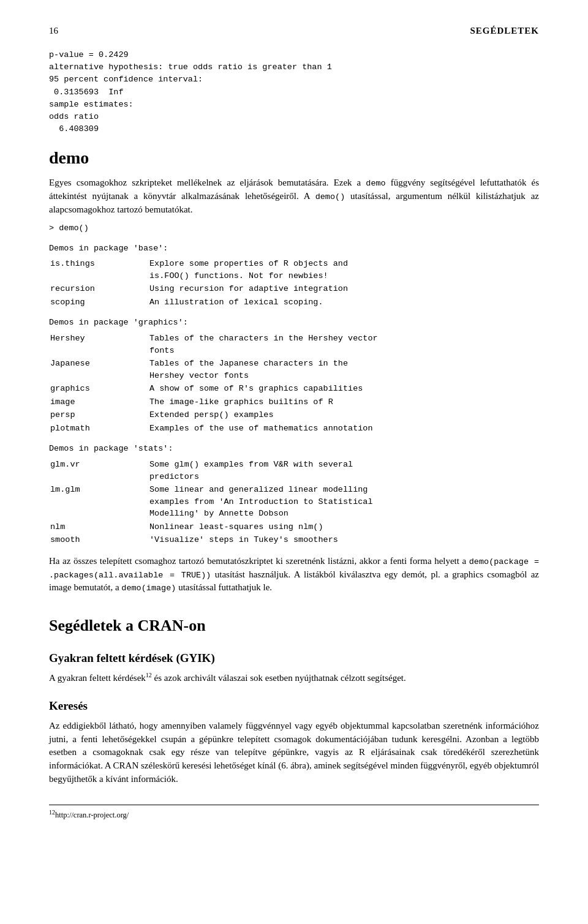  I want to click on demo-name: smooth, so click(99, 540).